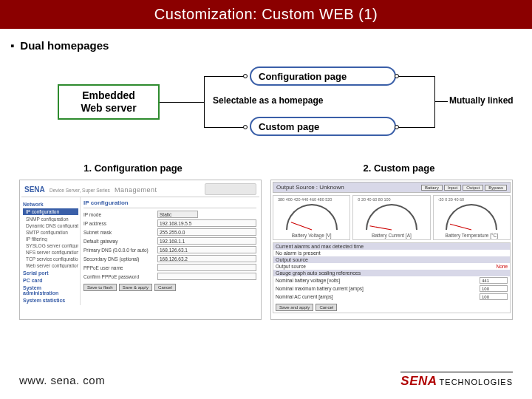 The width and height of the screenshot is (532, 399). What do you see at coordinates (494, 281) in the screenshot?
I see `s2-nominal-voltage-input: 441` at bounding box center [494, 281].